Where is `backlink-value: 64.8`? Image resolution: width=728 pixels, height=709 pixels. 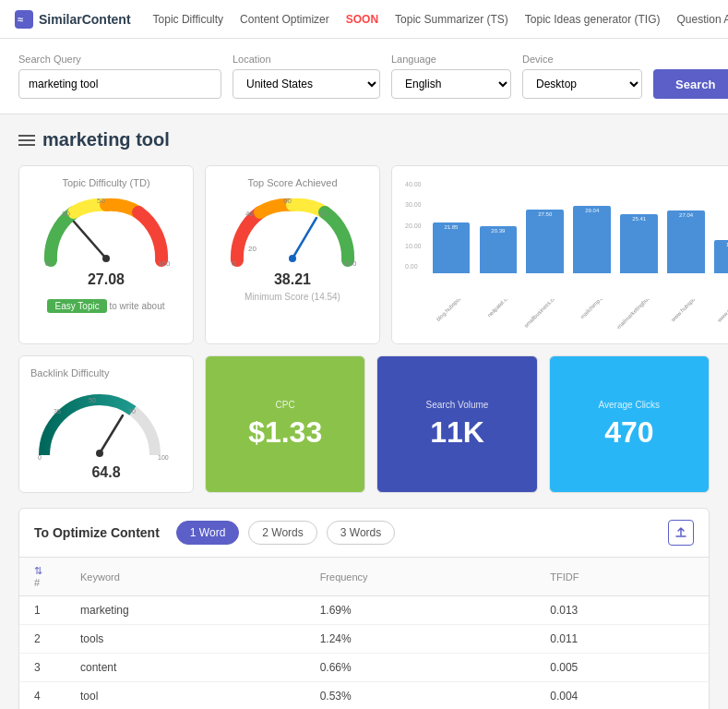 backlink-value: 64.8 is located at coordinates (106, 473).